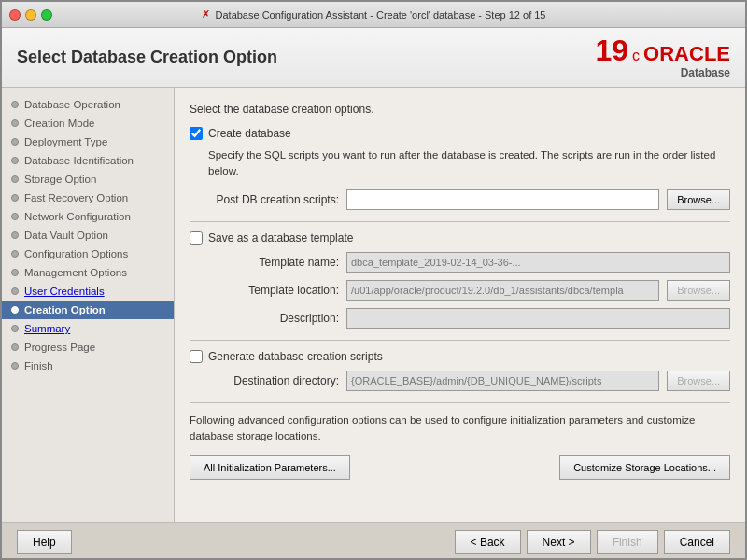 The width and height of the screenshot is (747, 560). Describe the element at coordinates (88, 161) in the screenshot. I see `sidebar-item-database-identification: Database Identification` at that location.